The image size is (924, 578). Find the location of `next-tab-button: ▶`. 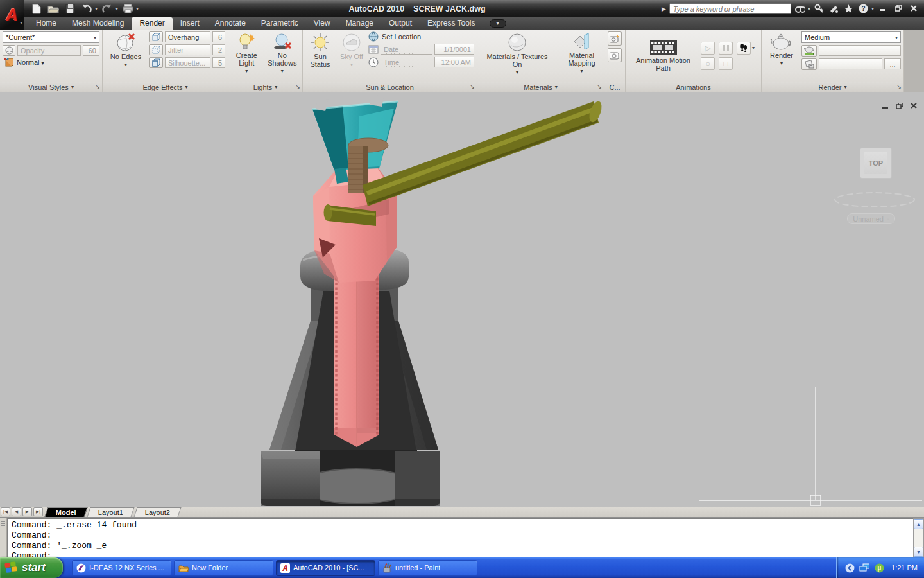

next-tab-button: ▶ is located at coordinates (27, 512).